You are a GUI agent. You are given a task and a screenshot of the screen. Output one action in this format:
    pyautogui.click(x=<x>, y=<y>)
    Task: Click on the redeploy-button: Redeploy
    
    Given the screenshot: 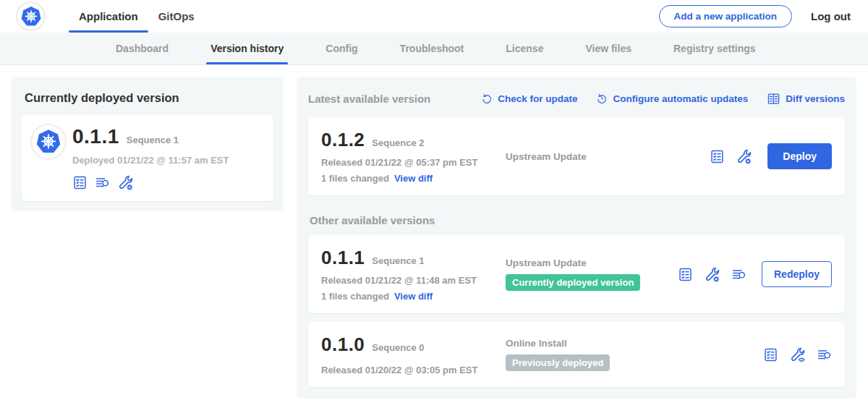 What is the action you would take?
    pyautogui.click(x=797, y=274)
    